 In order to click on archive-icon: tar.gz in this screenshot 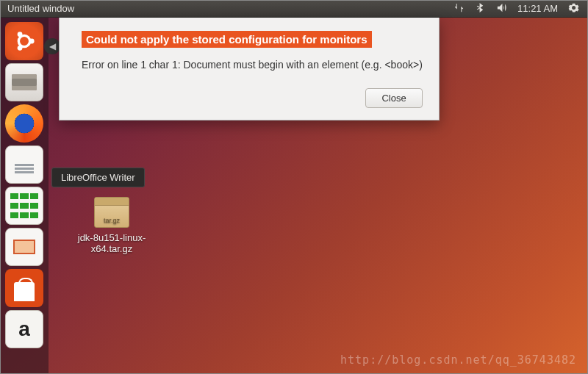, I will do `click(112, 212)`.